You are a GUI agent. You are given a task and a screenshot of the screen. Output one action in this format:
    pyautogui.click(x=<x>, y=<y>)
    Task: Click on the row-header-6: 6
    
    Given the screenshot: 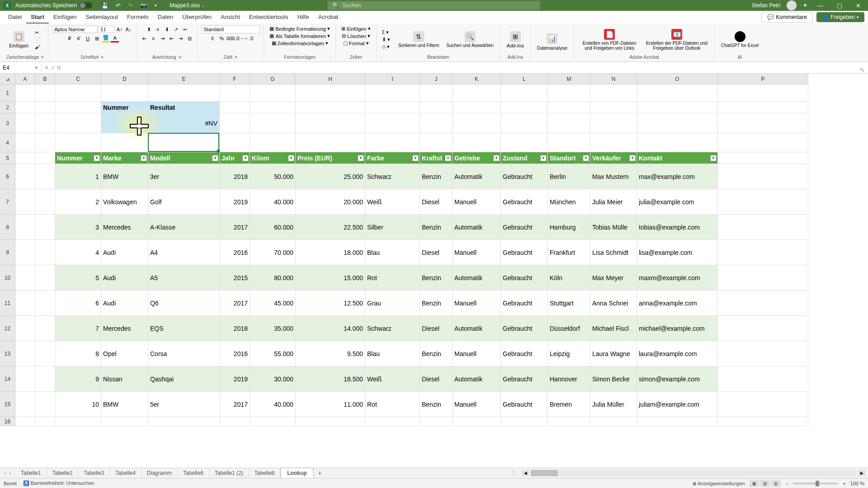 What is the action you would take?
    pyautogui.click(x=8, y=177)
    